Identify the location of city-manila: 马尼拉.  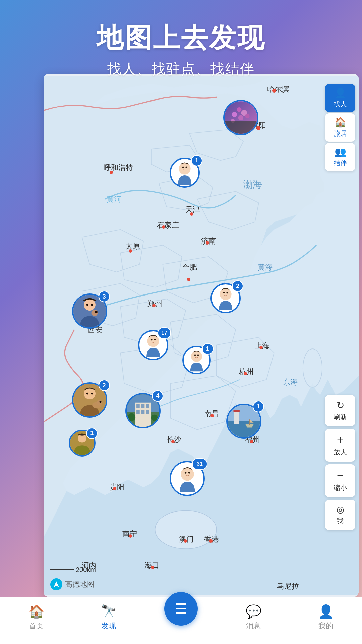
(288, 586).